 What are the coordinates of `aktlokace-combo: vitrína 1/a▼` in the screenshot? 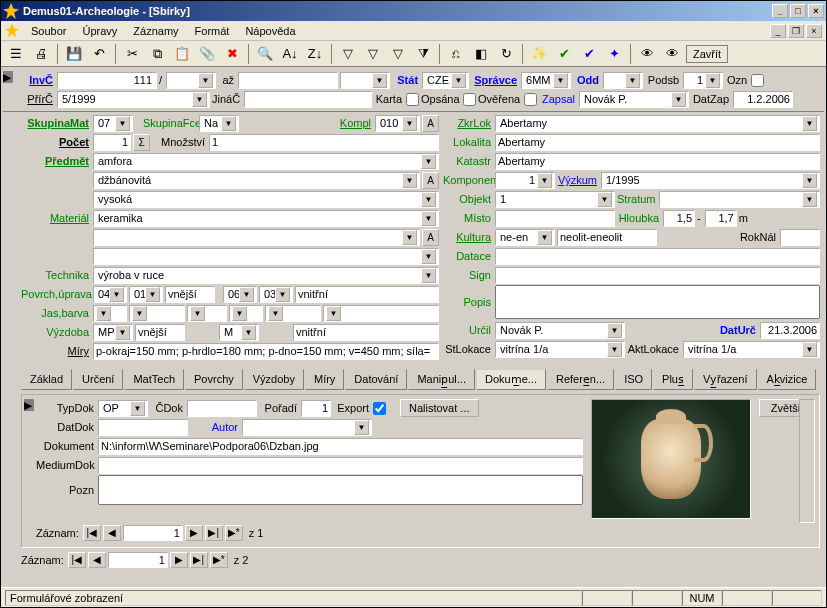 It's located at (752, 350).